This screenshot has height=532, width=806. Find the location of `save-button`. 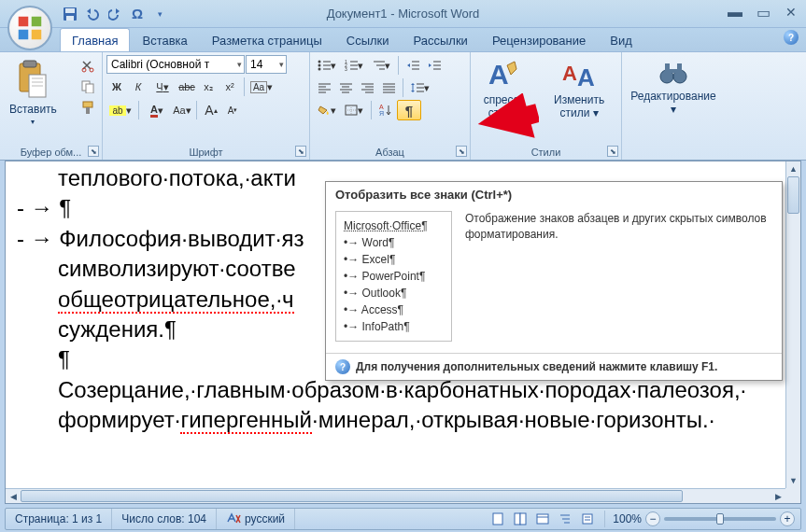

save-button is located at coordinates (70, 14).